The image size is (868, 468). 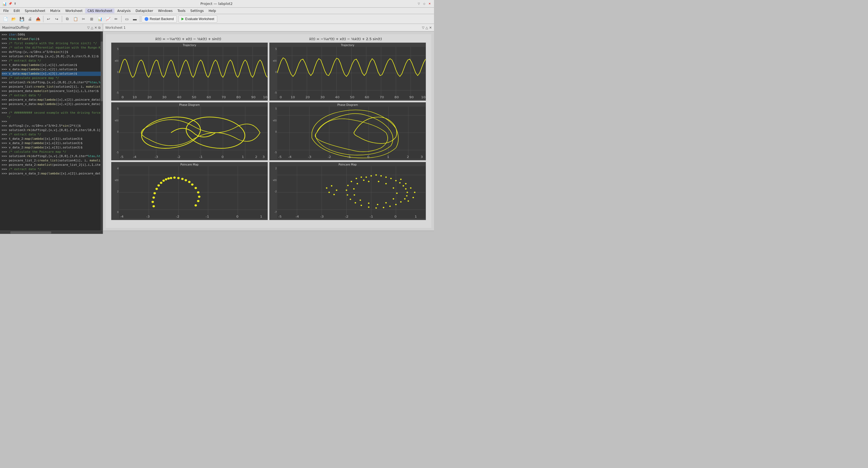 What do you see at coordinates (84, 19) in the screenshot?
I see `cut-button: ✂` at bounding box center [84, 19].